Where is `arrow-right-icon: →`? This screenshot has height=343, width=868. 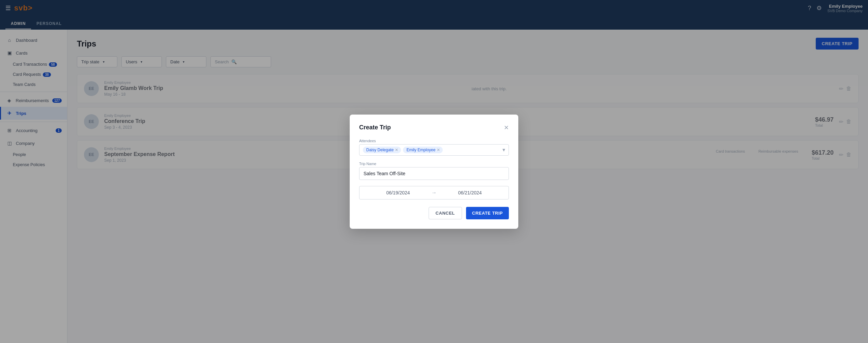
arrow-right-icon: → is located at coordinates (434, 193).